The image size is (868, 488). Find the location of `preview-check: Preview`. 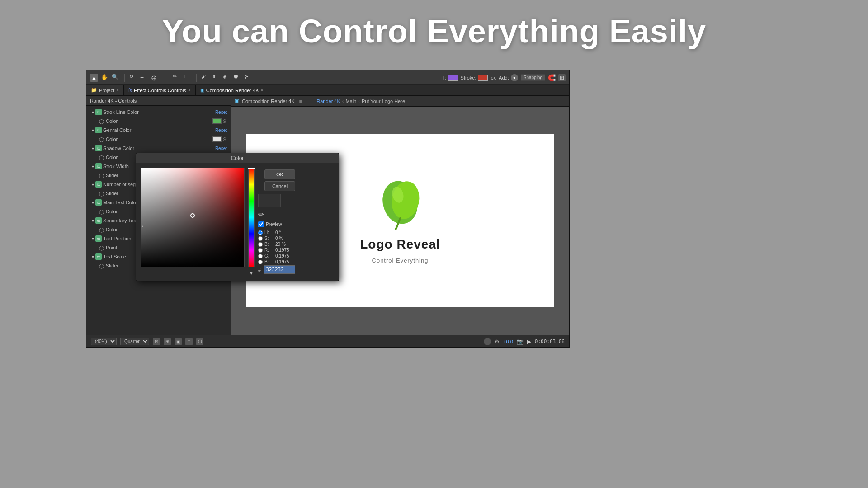

preview-check: Preview is located at coordinates (277, 224).